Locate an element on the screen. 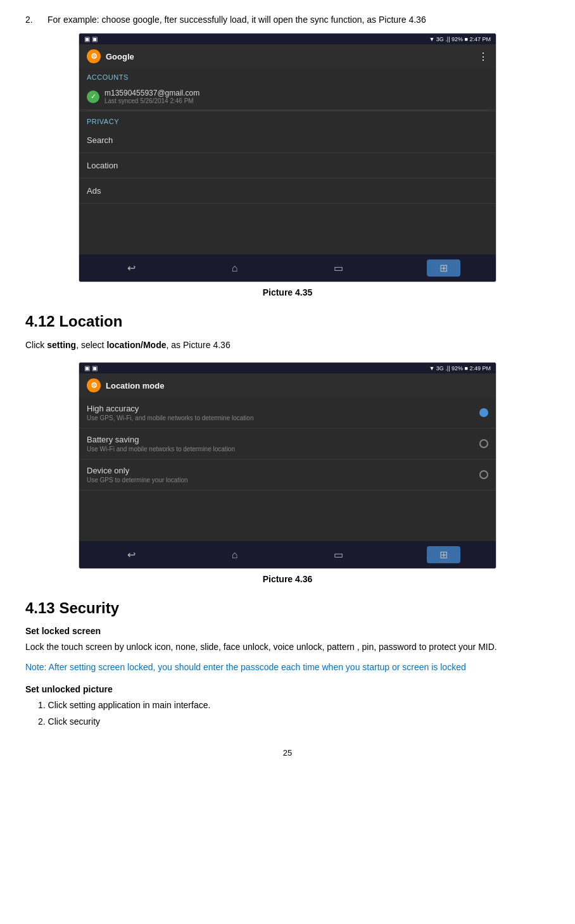 Image resolution: width=575 pixels, height=924 pixels. unlocked-step-2: 2. Click security is located at coordinates (294, 722).